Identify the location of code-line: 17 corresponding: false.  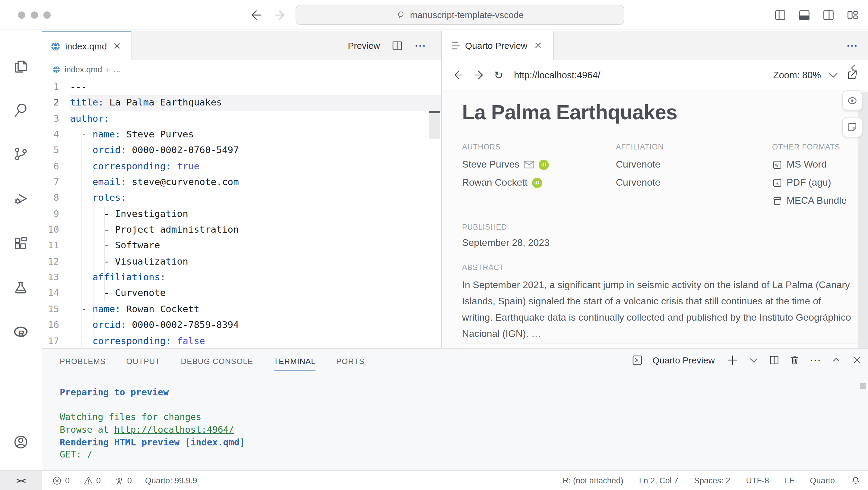
(242, 341).